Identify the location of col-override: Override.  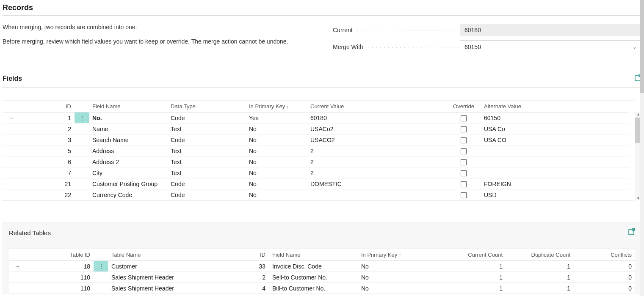
(464, 107).